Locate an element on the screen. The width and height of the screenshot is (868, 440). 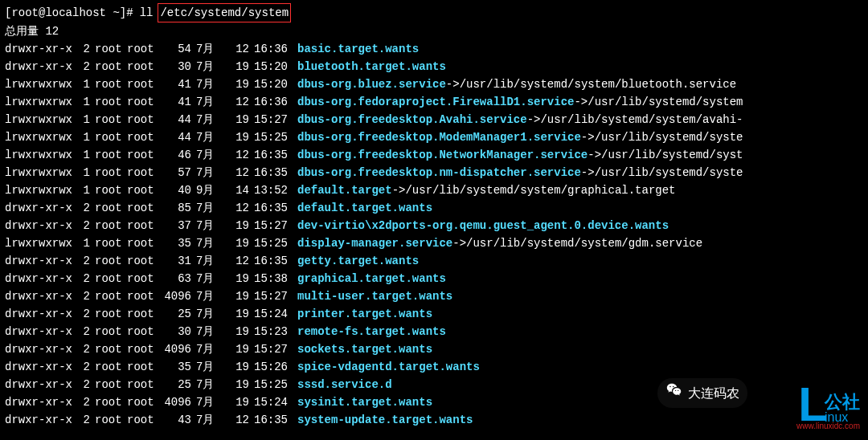
listing-row: drwxr-xr-x2rootroot257月1915:24printer.ta… is located at coordinates (434, 314).